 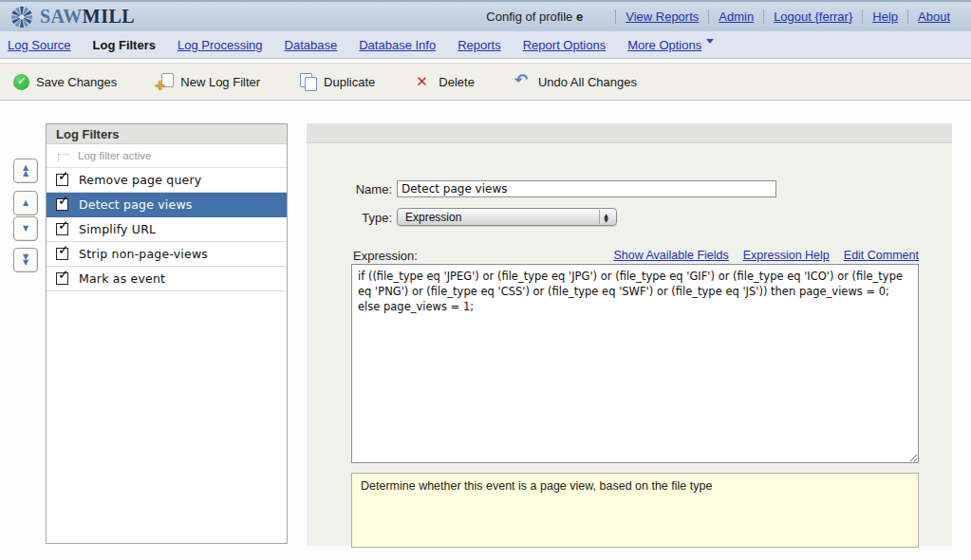 What do you see at coordinates (670, 255) in the screenshot?
I see `show-available-fields-link: Show Available Fields` at bounding box center [670, 255].